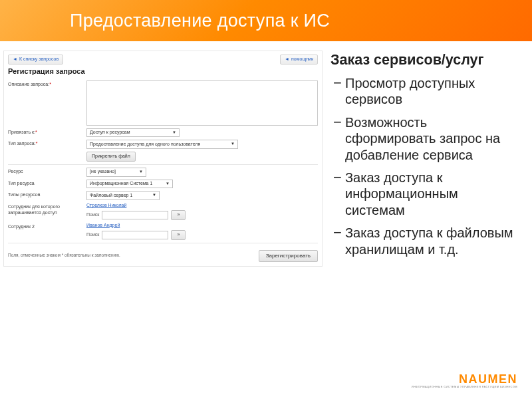 The height and width of the screenshot is (399, 532). Describe the element at coordinates (266, 21) in the screenshot. I see `slide-title: Предоставление доступа к ИС` at that location.